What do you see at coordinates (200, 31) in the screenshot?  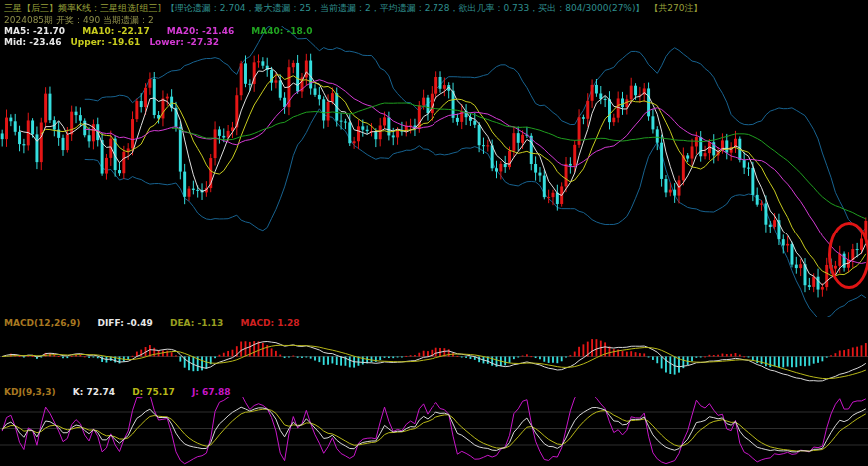 I see `ma20-value: MA20: -21.46` at bounding box center [200, 31].